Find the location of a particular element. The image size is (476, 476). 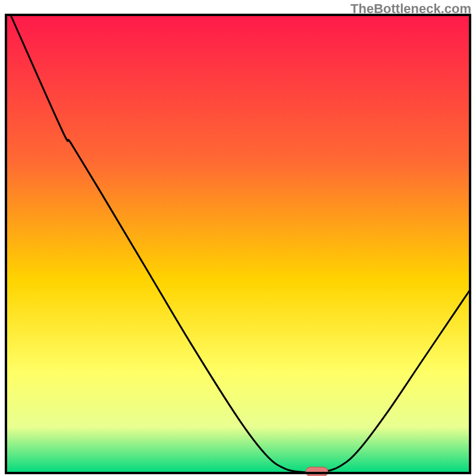

watermark-text: TheBottleneck.com is located at coordinates (411, 9).